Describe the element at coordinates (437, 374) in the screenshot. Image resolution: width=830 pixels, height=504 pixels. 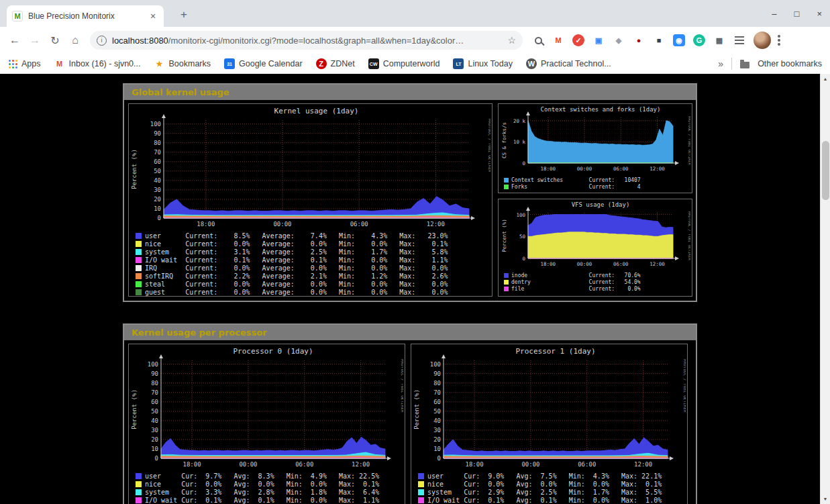
I see `svg-text: 90` at that location.